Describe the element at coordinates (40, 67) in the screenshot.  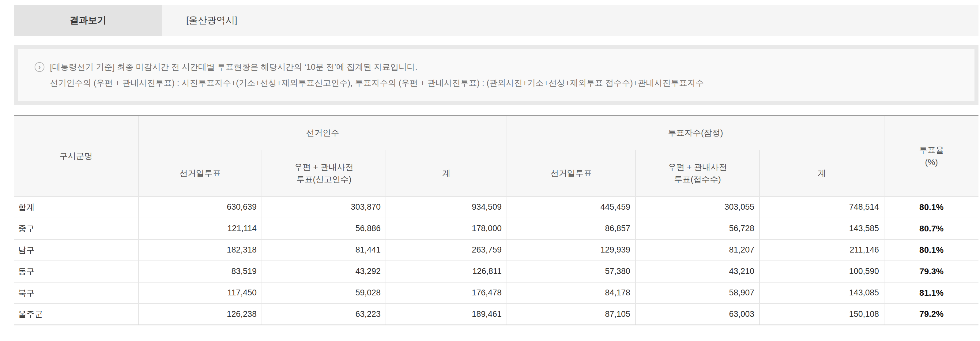
I see `chevron-right-circle-icon: ›` at that location.